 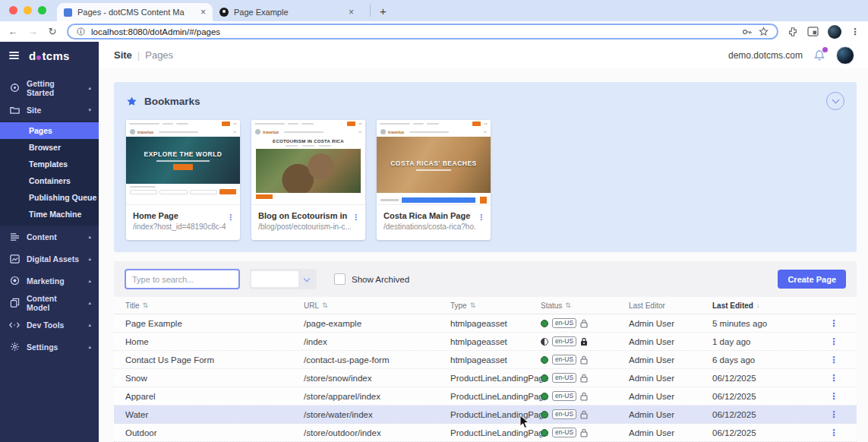 I want to click on bookmarks-star-icon, so click(x=132, y=102).